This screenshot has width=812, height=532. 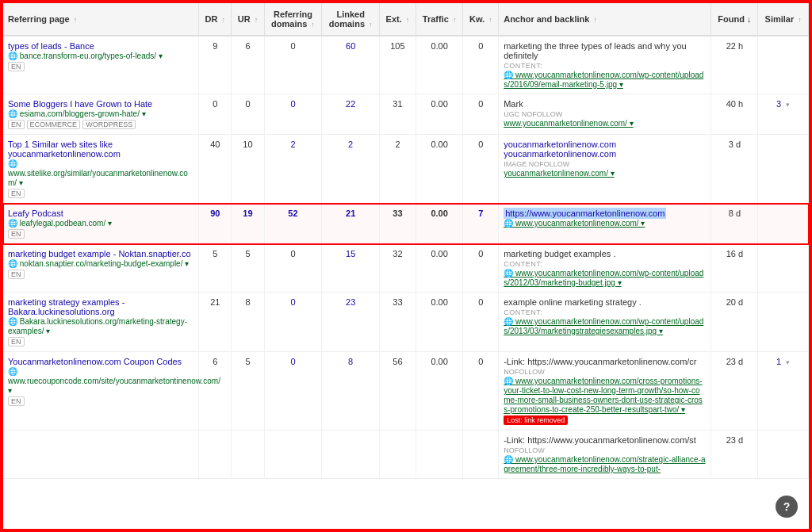 What do you see at coordinates (523, 312) in the screenshot?
I see `anchor-type-label: CONTENT:` at bounding box center [523, 312].